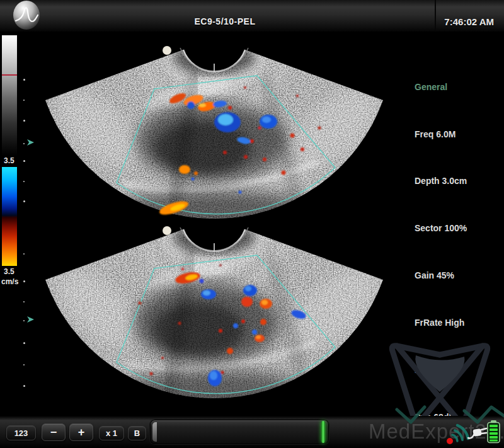 This screenshot has width=504, height=448. What do you see at coordinates (81, 432) in the screenshot?
I see `zoom-in-button: +` at bounding box center [81, 432].